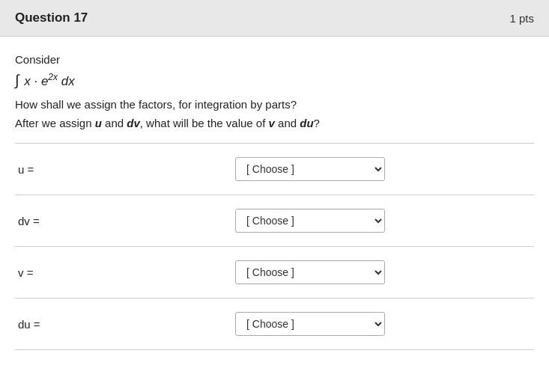 Image resolution: width=549 pixels, height=392 pixels. I want to click on consider-label: Consider, so click(274, 60).